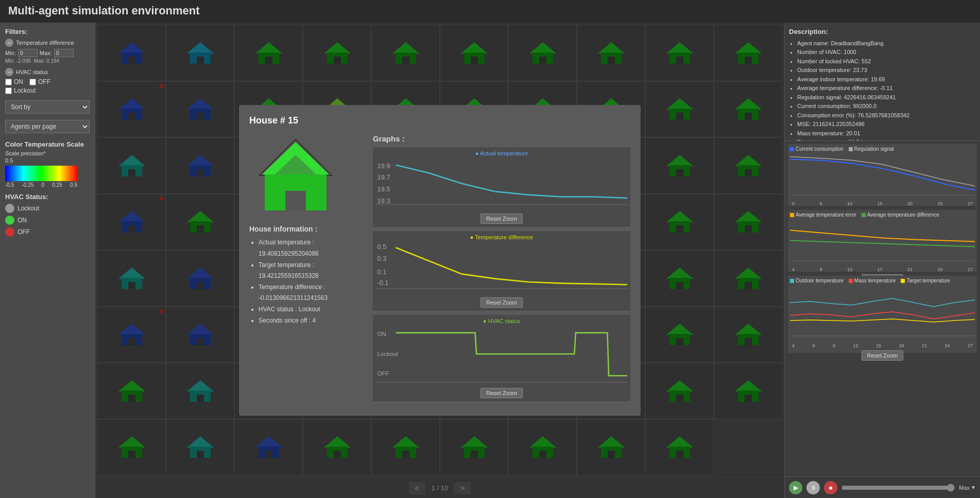 Image resolution: width=980 pixels, height=498 pixels. Describe the element at coordinates (887, 62) in the screenshot. I see `description-item: Number of locked HVAC: 552` at that location.